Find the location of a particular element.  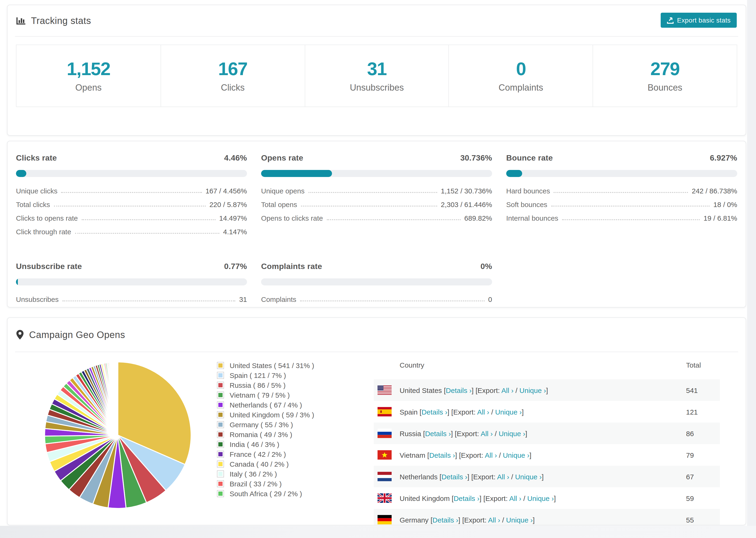

legend-label: India ( 46 / 3% ) is located at coordinates (254, 444).